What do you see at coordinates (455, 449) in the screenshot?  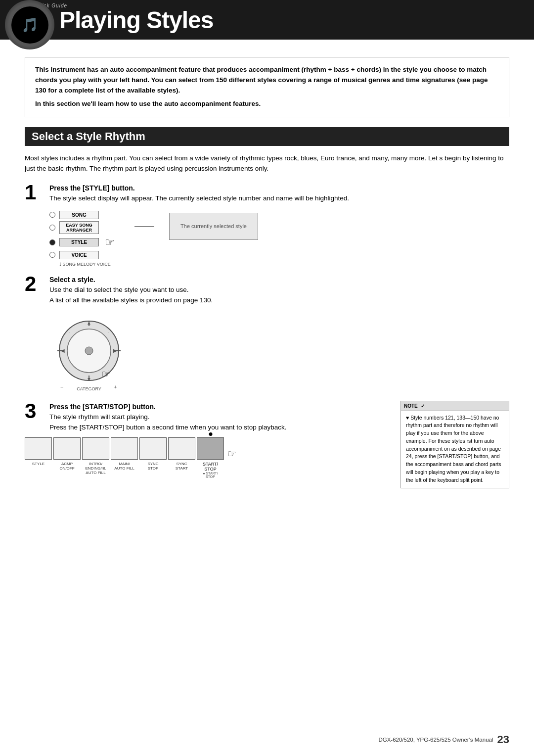 I see `note-content: ♥ Style numbers 121, 133—150 have no rhy…` at bounding box center [455, 449].